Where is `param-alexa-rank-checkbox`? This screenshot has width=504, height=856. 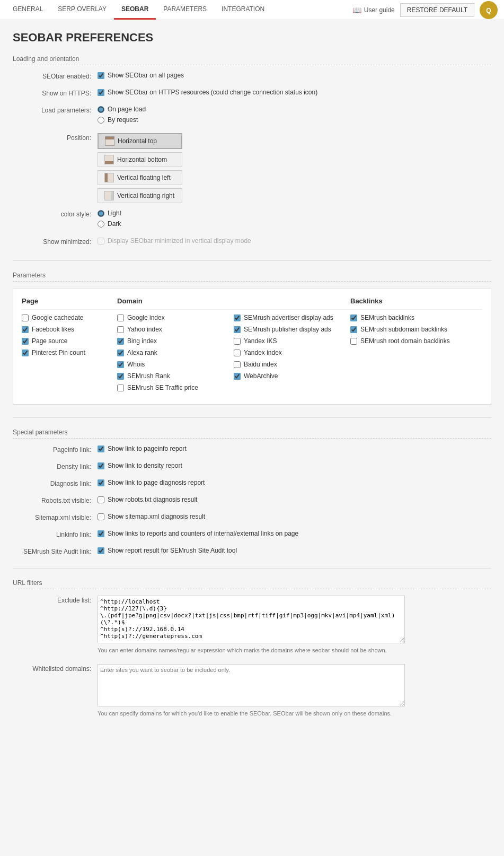 param-alexa-rank-checkbox is located at coordinates (121, 353).